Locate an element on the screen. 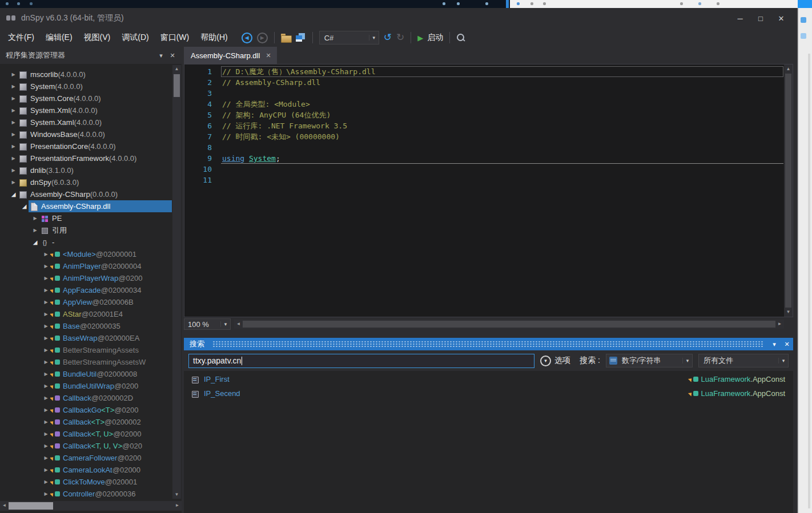 This screenshot has height=513, width=812. code-token: System is located at coordinates (263, 159).